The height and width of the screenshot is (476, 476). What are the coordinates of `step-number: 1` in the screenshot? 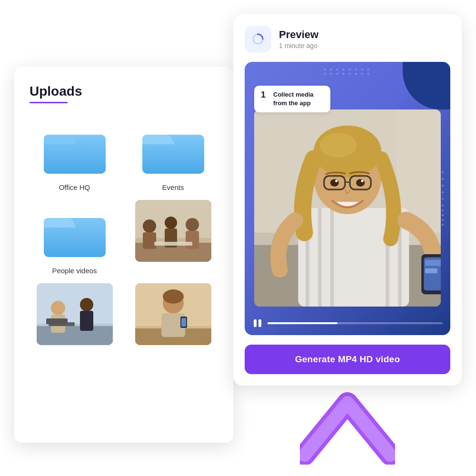 It's located at (265, 95).